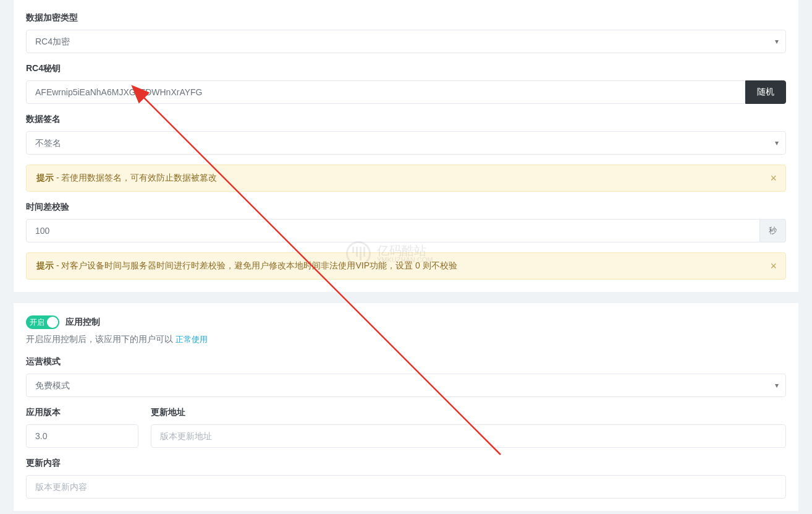 Image resolution: width=812 pixels, height=514 pixels. What do you see at coordinates (406, 385) in the screenshot?
I see `mode-select: 免费模式` at bounding box center [406, 385].